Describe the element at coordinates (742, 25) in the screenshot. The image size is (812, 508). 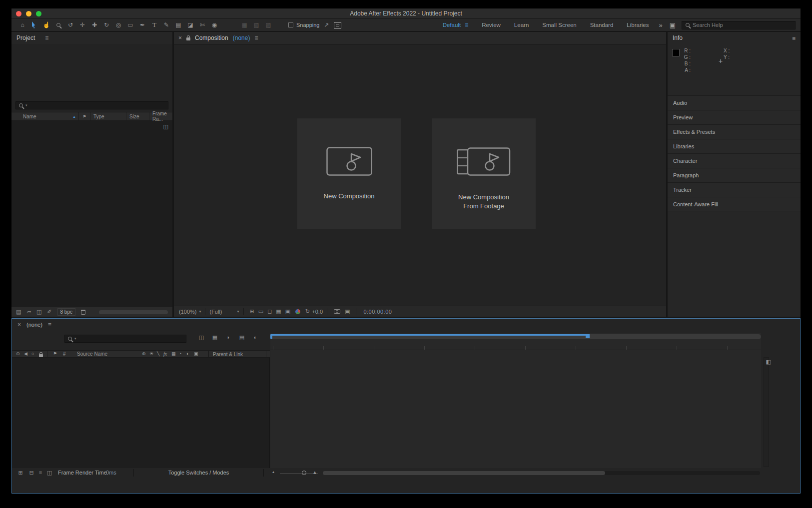
I see `help-search-input` at that location.